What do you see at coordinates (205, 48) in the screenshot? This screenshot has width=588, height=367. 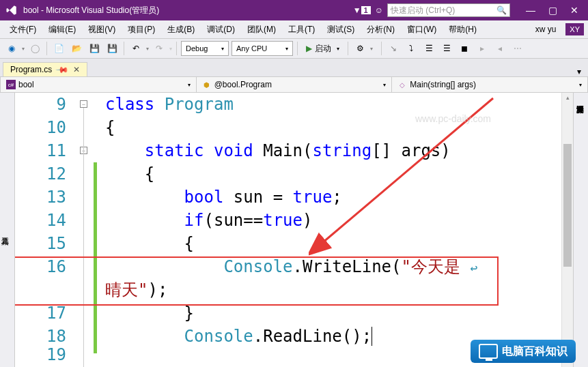 I see `config-select: Debug▾` at bounding box center [205, 48].